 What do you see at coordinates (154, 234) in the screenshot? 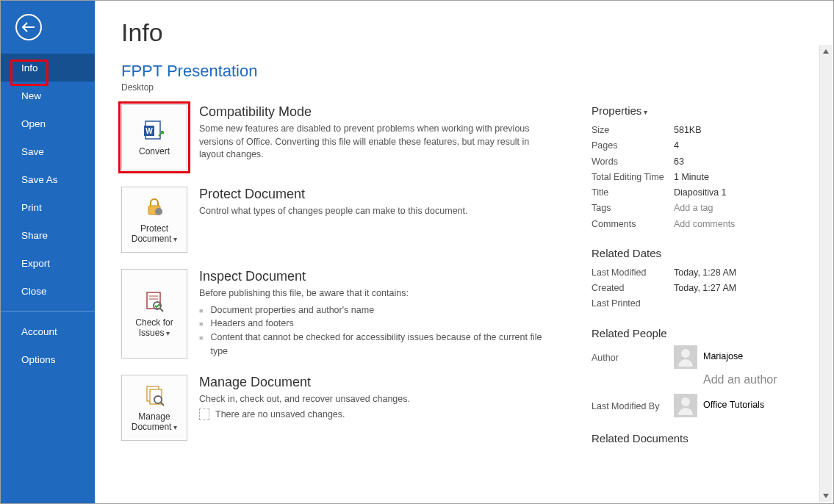
I see `protect-button-label: Protect Document` at bounding box center [154, 234].